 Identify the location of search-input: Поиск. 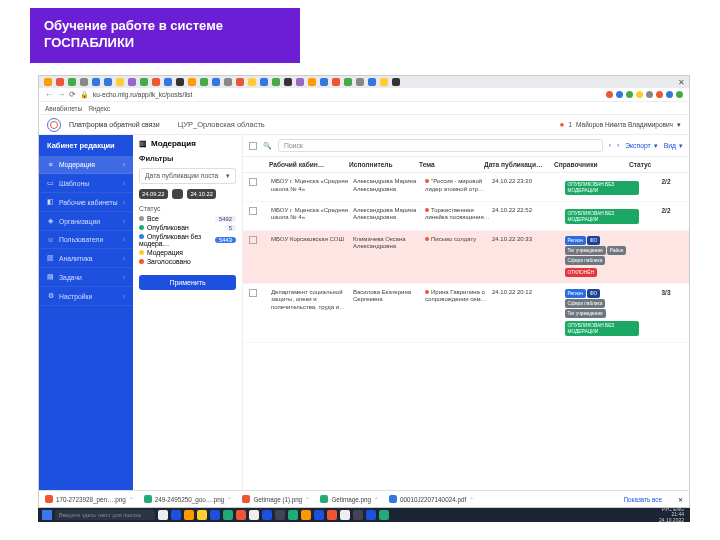
(440, 146).